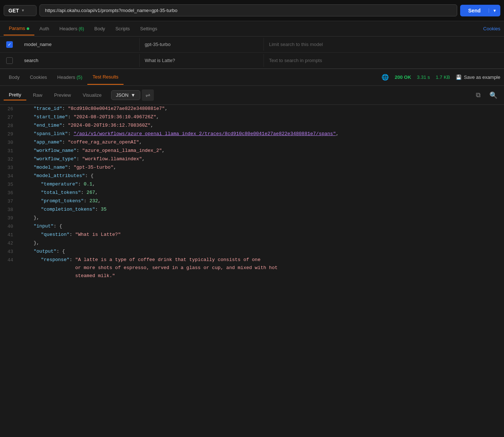 The image size is (504, 437). Describe the element at coordinates (252, 235) in the screenshot. I see `json-line-41: 41"question": "What is Latte?"` at that location.